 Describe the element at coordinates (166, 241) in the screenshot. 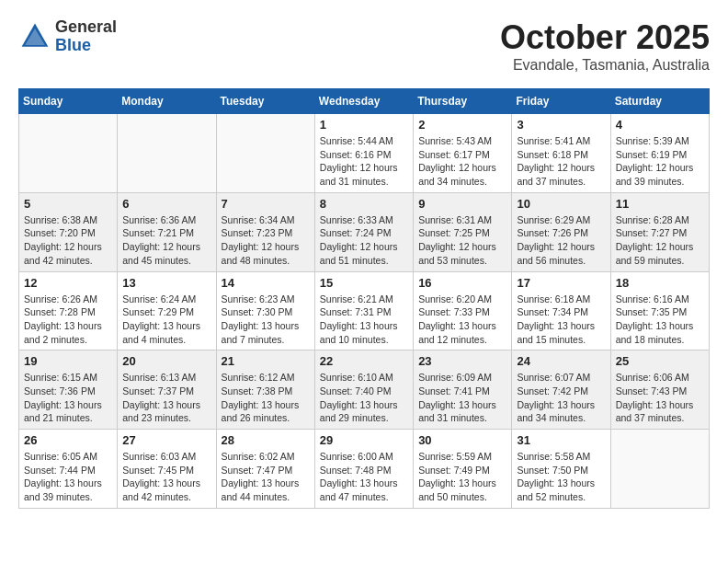

I see `day-info: Sunrise: 6:36 AMSunset: 7:21 PMDaylight:…` at that location.